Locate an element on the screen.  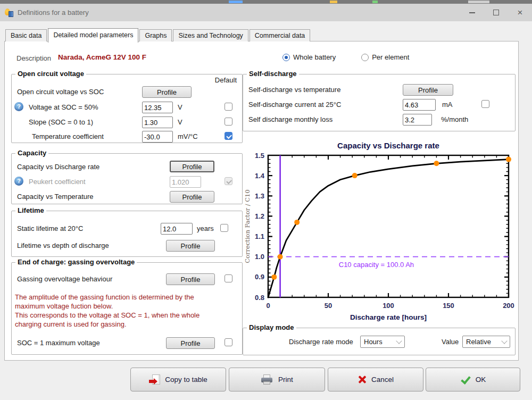
copy-to-table-button: Copy to table is located at coordinates (178, 380).